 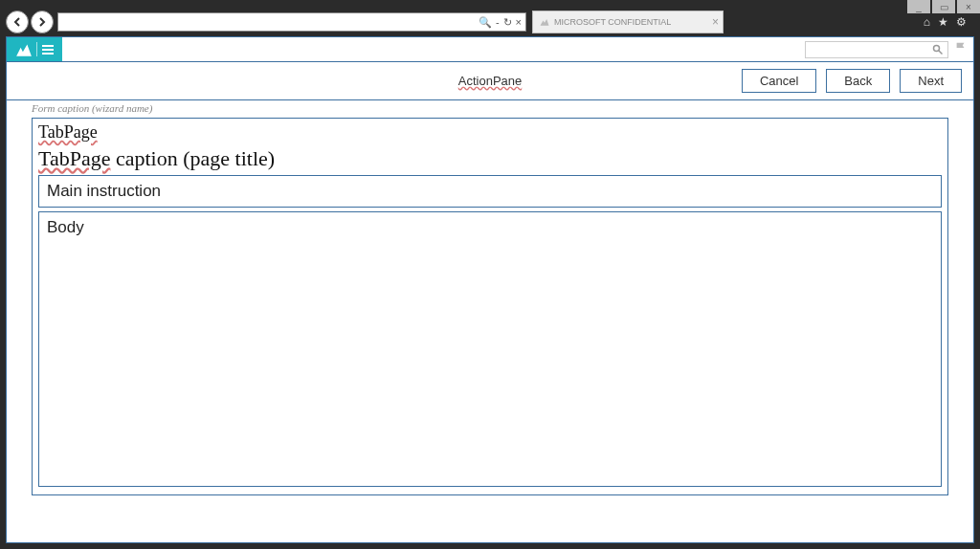 What do you see at coordinates (961, 50) in the screenshot?
I see `flag-icon` at bounding box center [961, 50].